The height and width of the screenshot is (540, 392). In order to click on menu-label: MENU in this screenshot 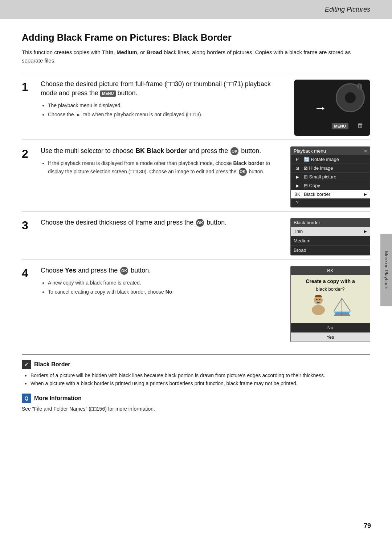, I will do `click(108, 94)`.